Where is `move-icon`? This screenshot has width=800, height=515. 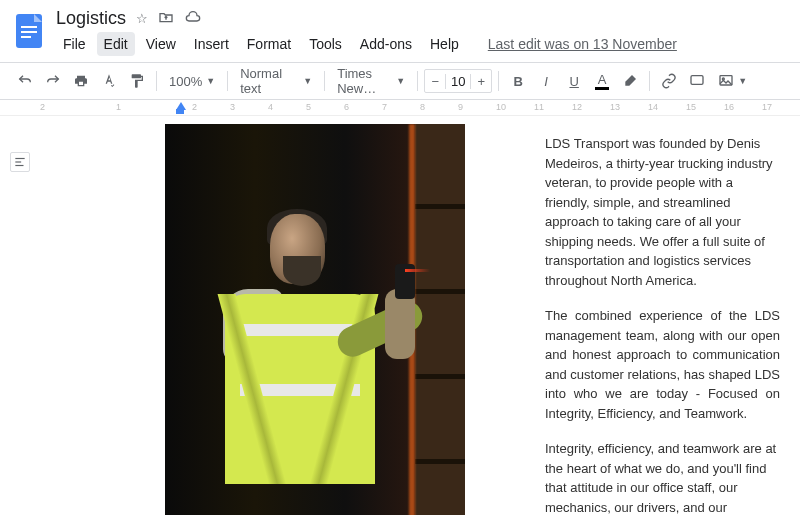
move-icon is located at coordinates (166, 18).